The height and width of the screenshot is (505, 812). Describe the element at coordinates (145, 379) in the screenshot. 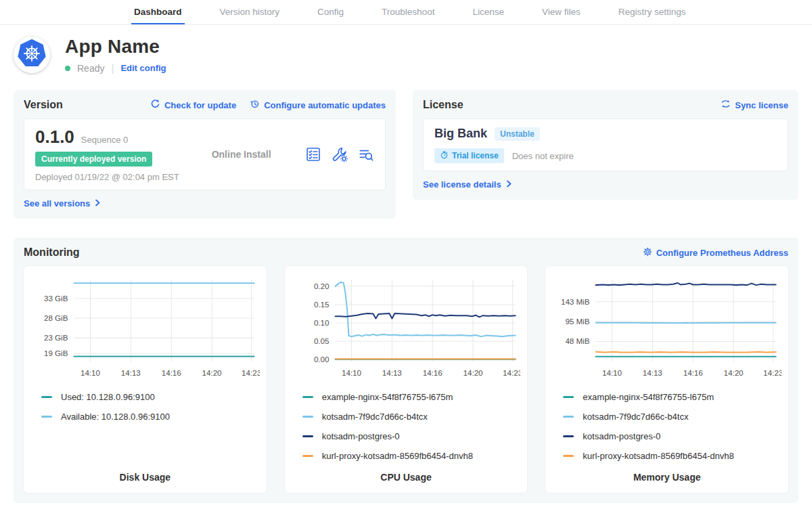

I see `disk-usage-chart-panel: 14:1014:1314:1614:2014:2319 GiB23 GiB28 …` at that location.